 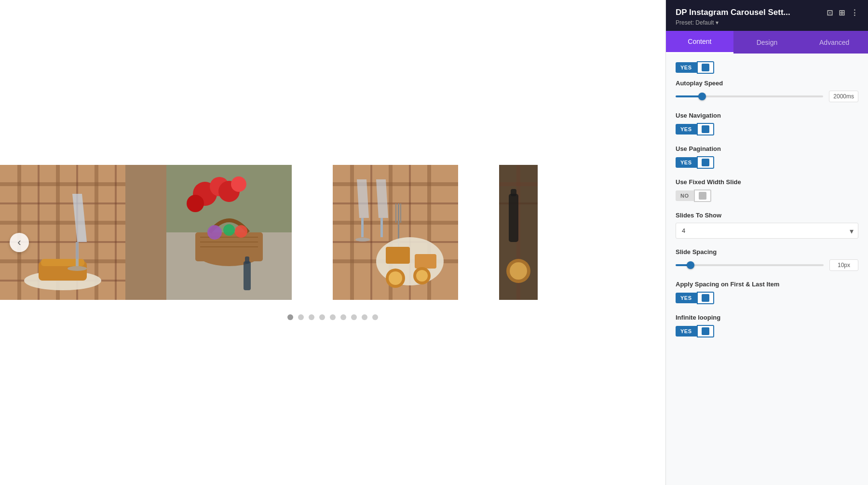 What do you see at coordinates (686, 298) in the screenshot?
I see `apply-spacing-yes: YES` at bounding box center [686, 298].